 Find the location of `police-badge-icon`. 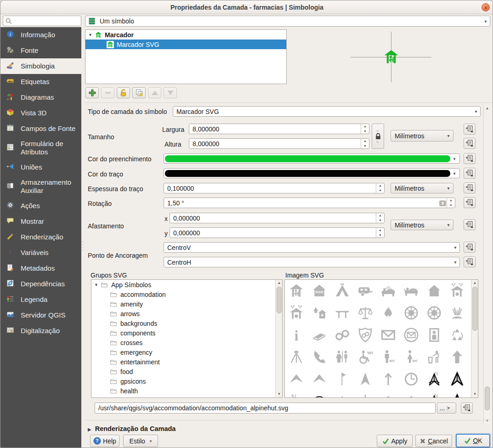

police-badge-icon is located at coordinates (365, 335).